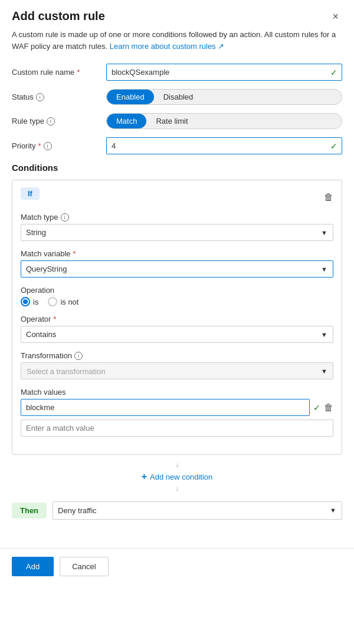  Describe the element at coordinates (40, 97) in the screenshot. I see `status-info-icon: i` at that location.